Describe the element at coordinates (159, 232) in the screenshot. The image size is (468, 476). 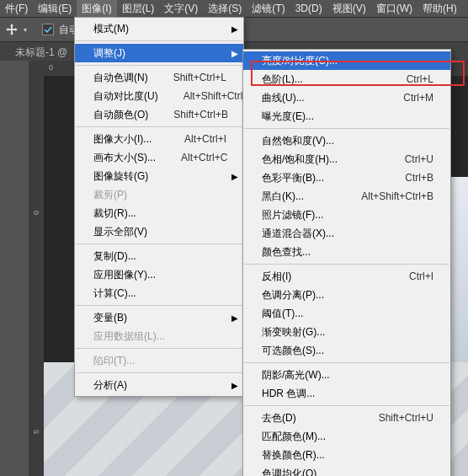
I see `image-menu-item: 显示全部(V)` at that location.